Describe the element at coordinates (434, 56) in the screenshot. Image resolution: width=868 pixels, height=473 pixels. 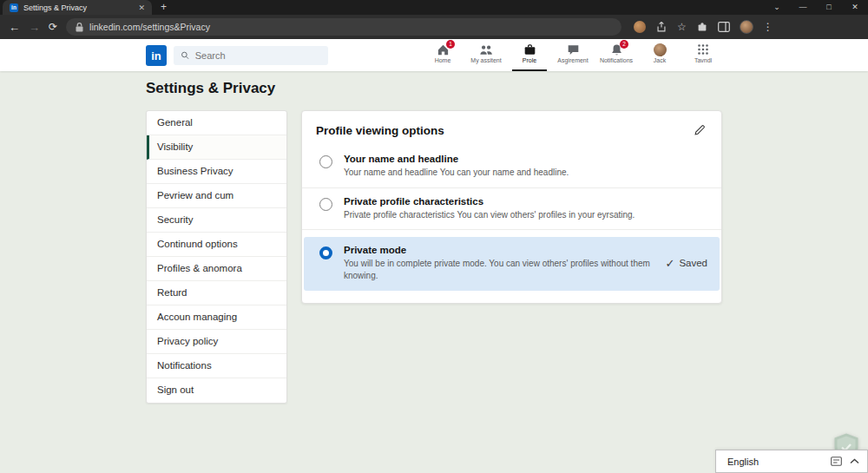
I see `linkedin-header: in Home 1 My assitent` at that location.